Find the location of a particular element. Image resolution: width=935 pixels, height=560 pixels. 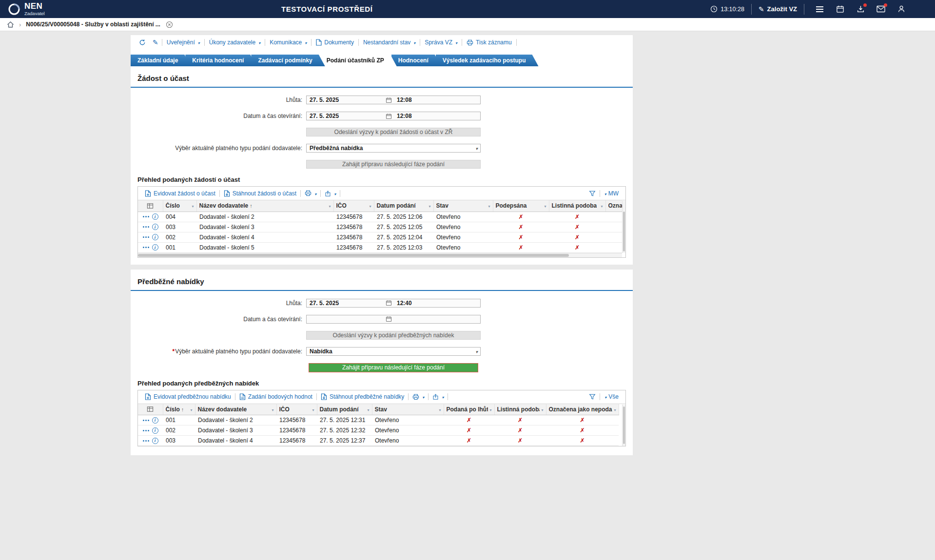

messages-icon is located at coordinates (881, 9).